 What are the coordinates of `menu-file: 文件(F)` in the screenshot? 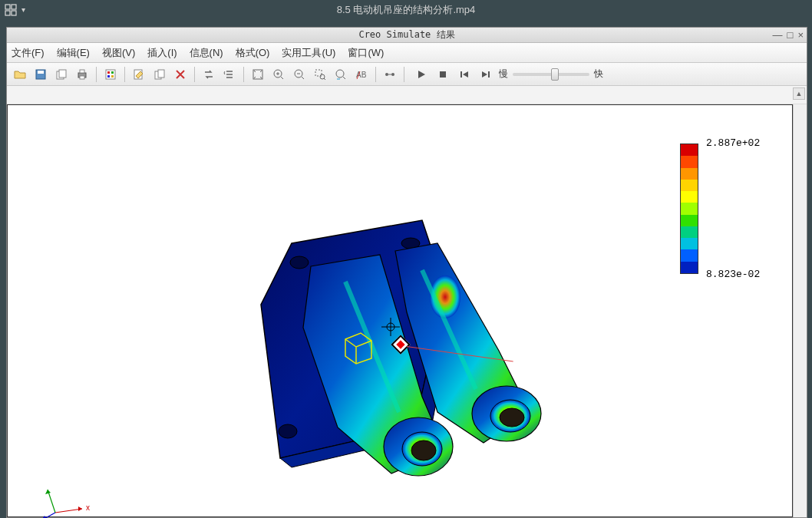 It's located at (28, 53).